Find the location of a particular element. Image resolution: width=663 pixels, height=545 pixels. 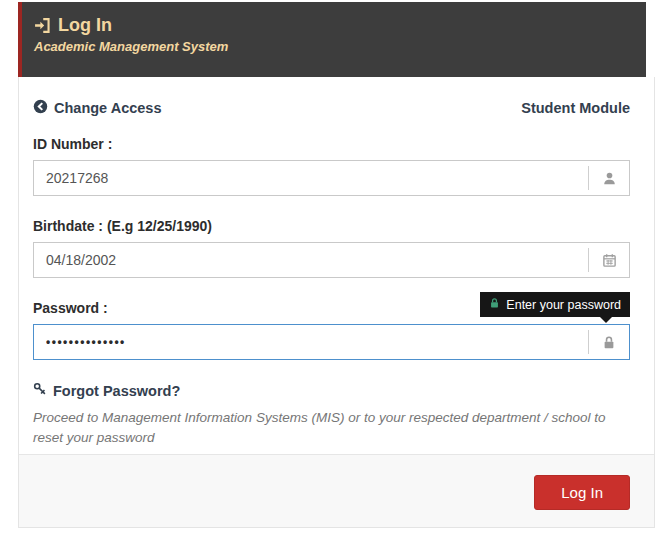

id-number-input-group is located at coordinates (332, 178).